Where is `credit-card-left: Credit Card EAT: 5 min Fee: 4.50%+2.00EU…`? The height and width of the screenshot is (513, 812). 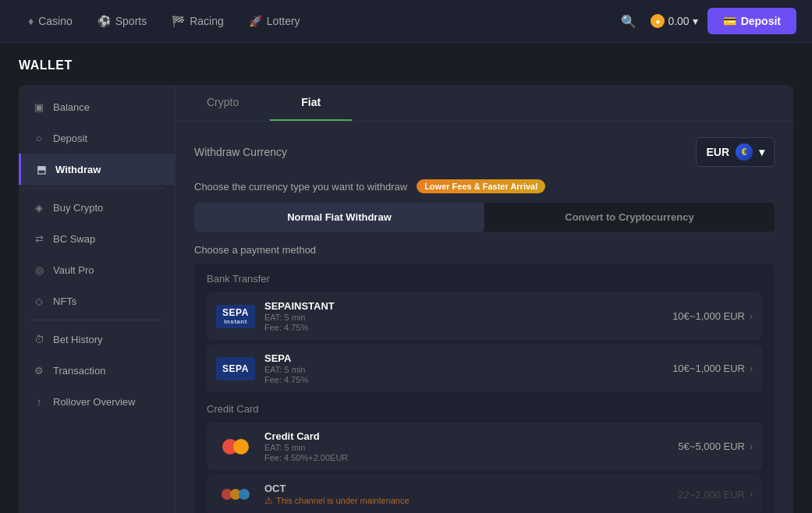
credit-card-left: Credit Card EAT: 5 min Fee: 4.50%+2.00EU… is located at coordinates (282, 446).